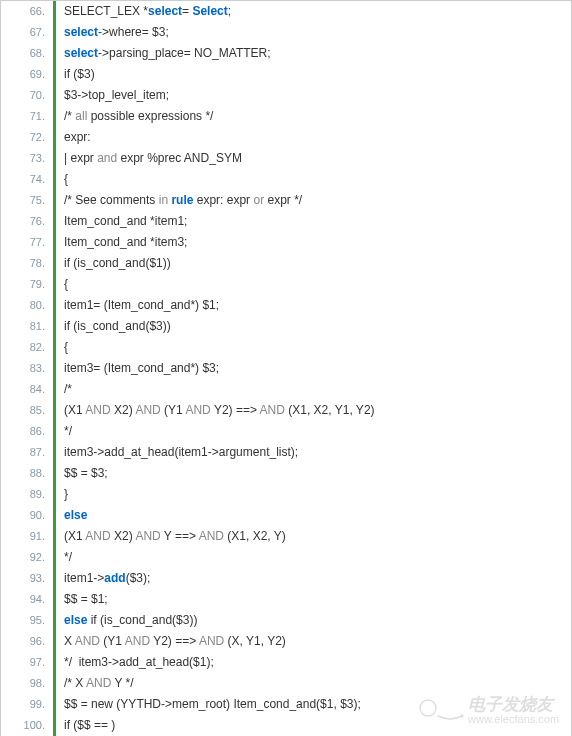  I want to click on line-number: 92., so click(27, 558).